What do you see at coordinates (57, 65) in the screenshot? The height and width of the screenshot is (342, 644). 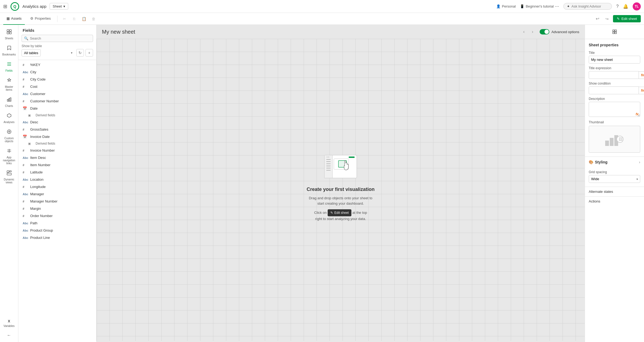 I see `field-item: #%KEY` at bounding box center [57, 65].